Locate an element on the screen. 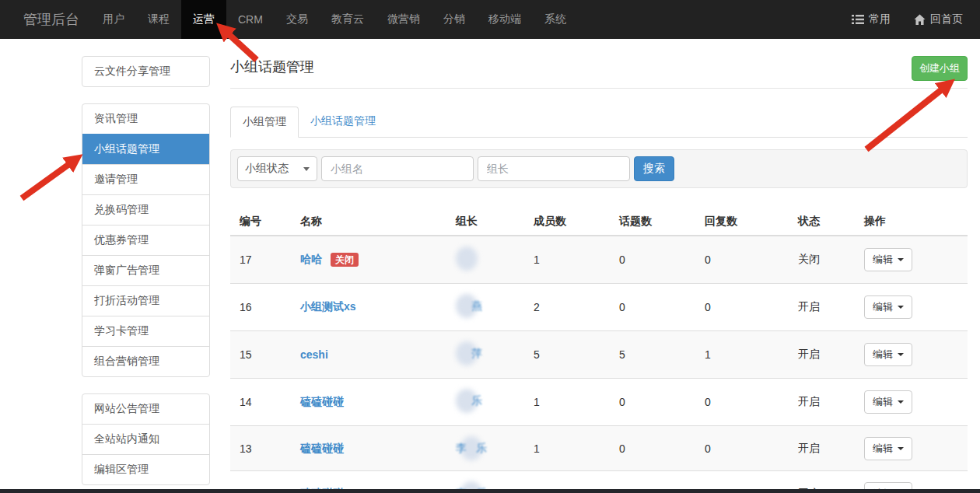 The height and width of the screenshot is (493, 980). home-icon is located at coordinates (919, 20).